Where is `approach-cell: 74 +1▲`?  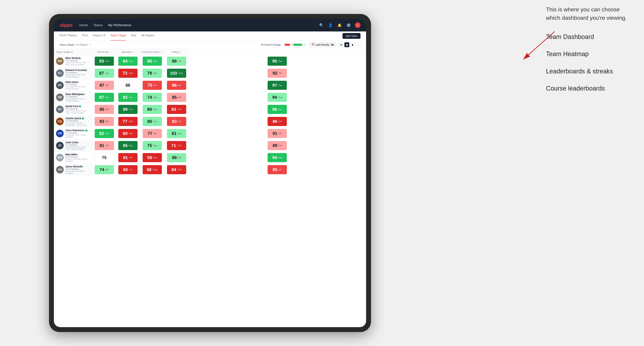
approach-cell: 74 +1▲ is located at coordinates (152, 97).